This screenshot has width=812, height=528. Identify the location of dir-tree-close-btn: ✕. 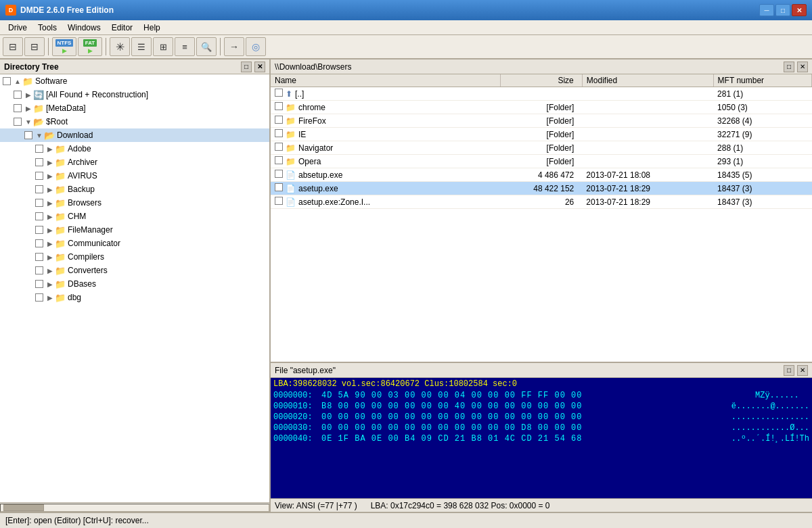
(260, 67).